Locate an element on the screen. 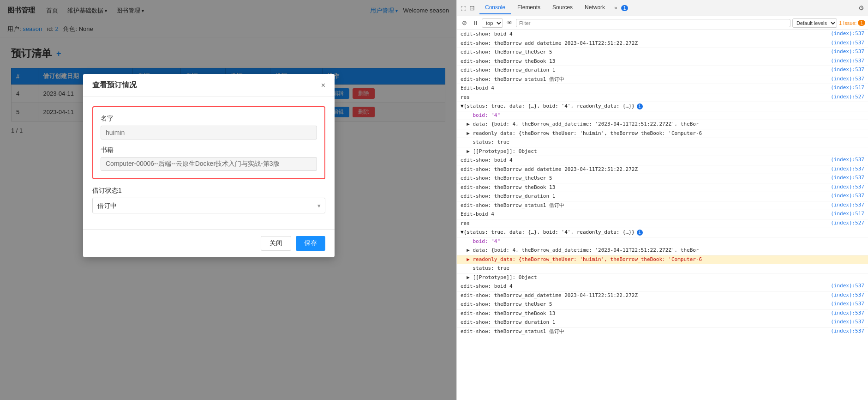  form-group-book: 书籍 is located at coordinates (209, 158).